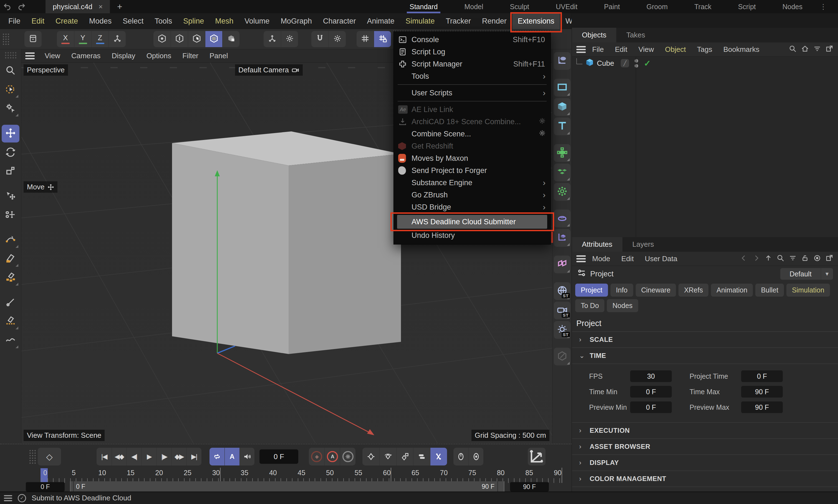 The height and width of the screenshot is (504, 838). What do you see at coordinates (472, 235) in the screenshot?
I see `menu-item-undo-history: Undo History` at bounding box center [472, 235].